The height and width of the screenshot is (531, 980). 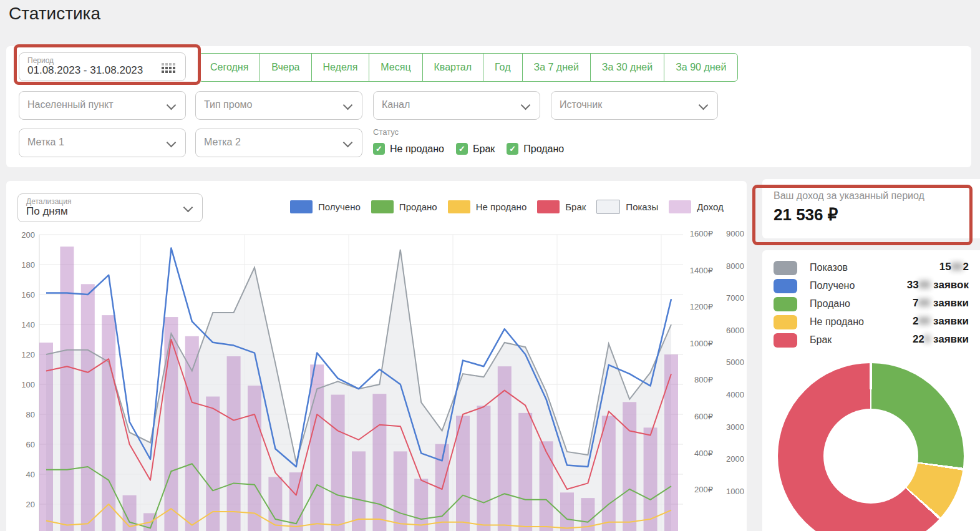 What do you see at coordinates (642, 207) in the screenshot?
I see `legend-label: Показы` at bounding box center [642, 207].